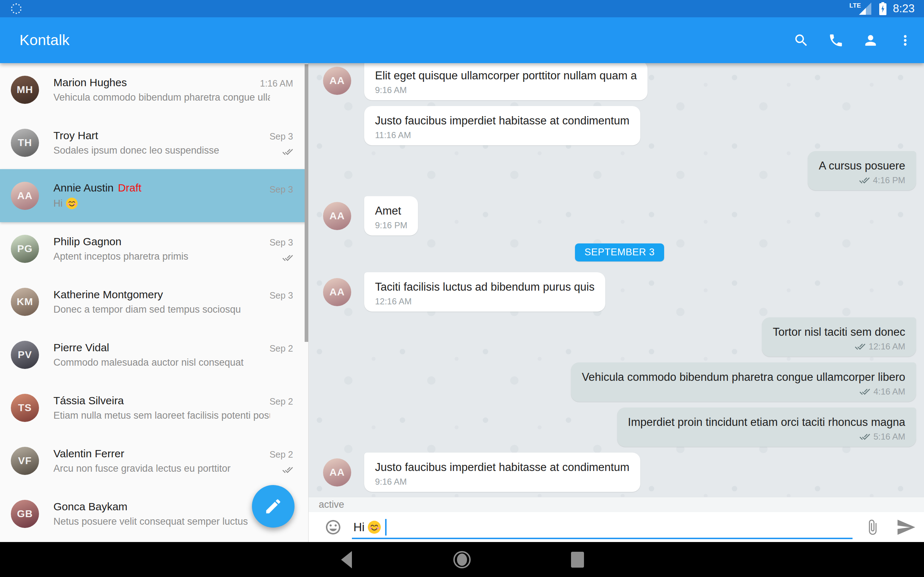 This screenshot has width=924, height=577. Describe the element at coordinates (743, 382) in the screenshot. I see `outgoing-message-bubble: Vehicula commodo bibendum pharetra congu…` at that location.